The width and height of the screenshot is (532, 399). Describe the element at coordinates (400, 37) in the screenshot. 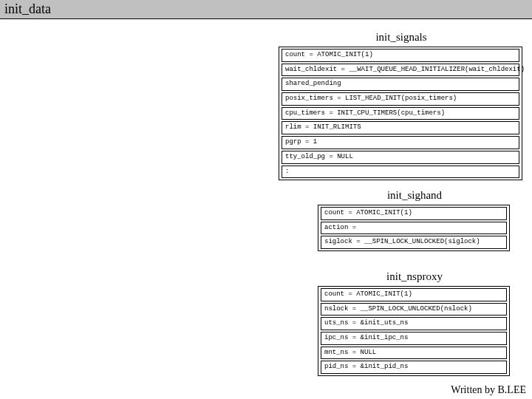

I see `section-title-signals: init_signals` at that location.